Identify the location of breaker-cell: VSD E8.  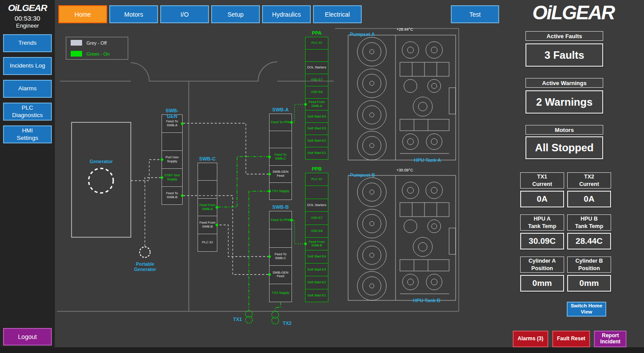
(317, 93).